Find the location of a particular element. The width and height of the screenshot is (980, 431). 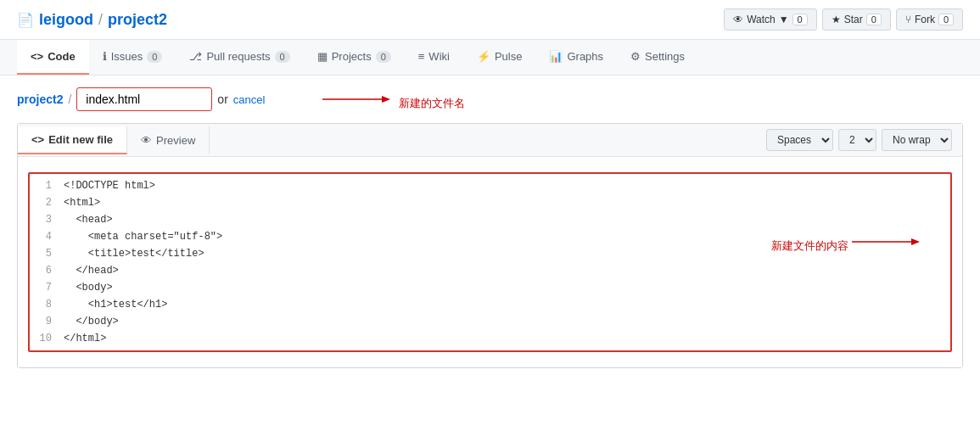

line-content: <h1>test</h1> is located at coordinates (507, 305).